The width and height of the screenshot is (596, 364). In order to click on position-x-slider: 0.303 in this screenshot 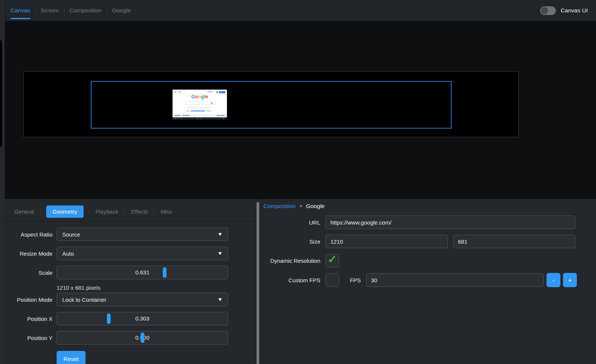, I will do `click(143, 319)`.